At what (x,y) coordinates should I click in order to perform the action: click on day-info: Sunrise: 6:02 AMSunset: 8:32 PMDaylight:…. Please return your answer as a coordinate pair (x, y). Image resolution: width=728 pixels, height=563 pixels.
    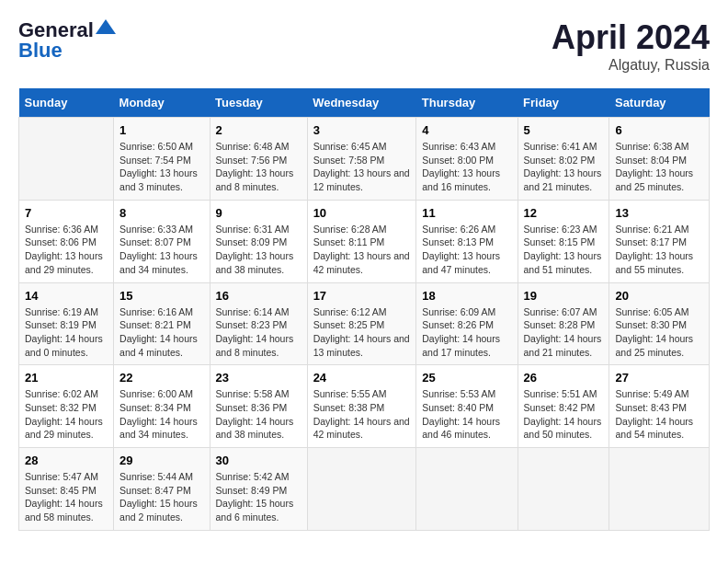
    Looking at the image, I should click on (66, 414).